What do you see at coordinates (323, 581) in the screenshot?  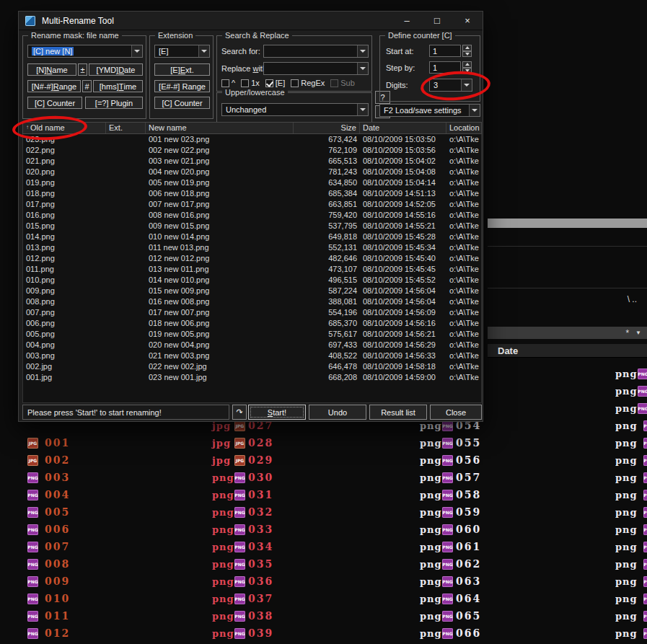 I see `file-row: png 009 png png 036 png png 063 png png` at bounding box center [323, 581].